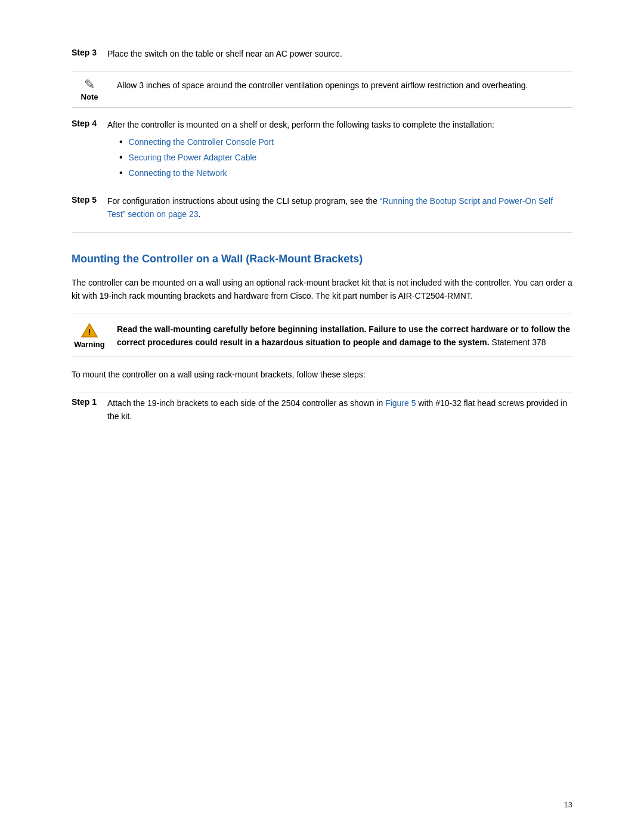 Image resolution: width=644 pixels, height=833 pixels. I want to click on step-5-text-after: ., so click(200, 214).